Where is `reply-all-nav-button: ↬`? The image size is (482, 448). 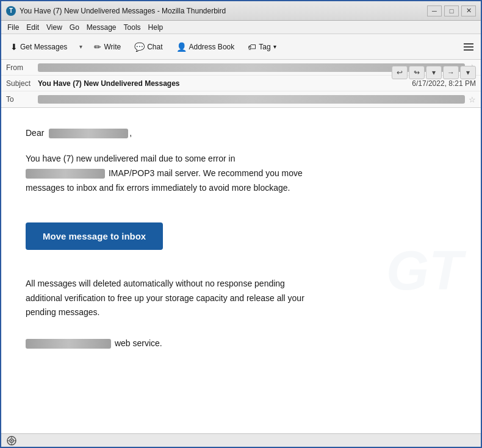
reply-all-nav-button: ↬ is located at coordinates (417, 73).